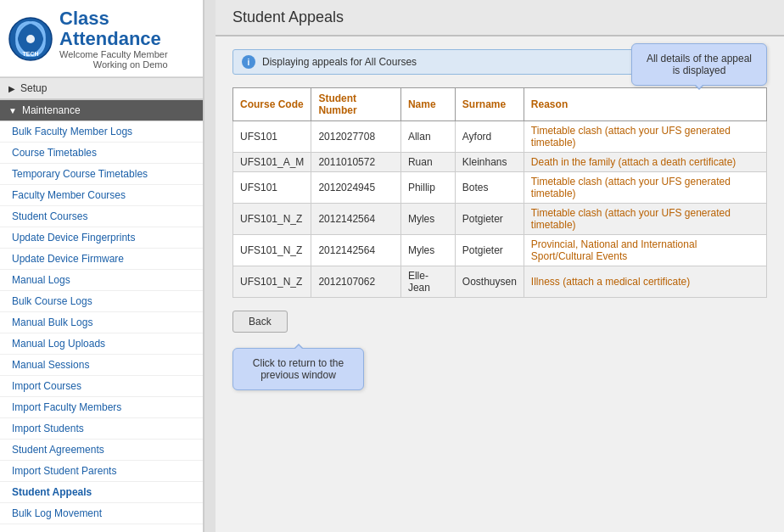 This screenshot has width=784, height=532. I want to click on table-header-row: Course Code Student Number Name Surname …, so click(501, 105).